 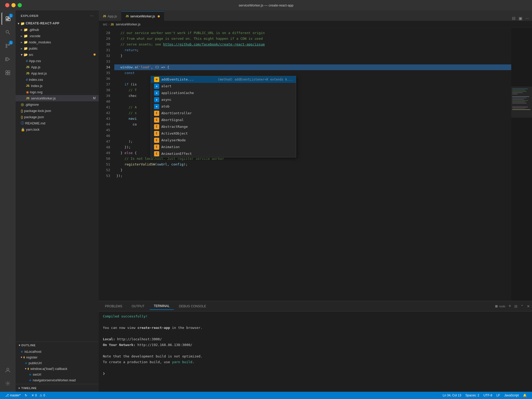 What do you see at coordinates (104, 96) in the screenshot?
I see `line-39: 39` at bounding box center [104, 96].